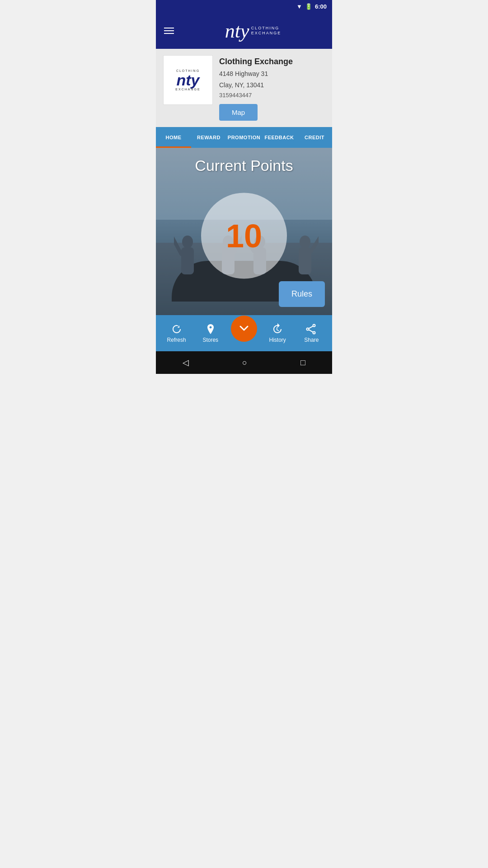 The width and height of the screenshot is (488, 868). Describe the element at coordinates (253, 31) in the screenshot. I see `header-logo: nty CLOTHING EXCHANGE` at that location.